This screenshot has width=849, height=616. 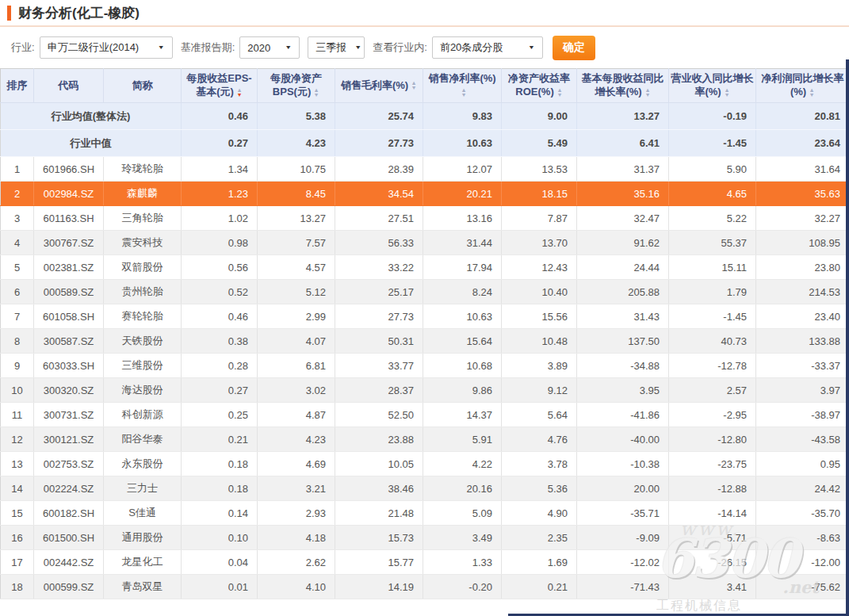 I want to click on year-select: 2020 ▼, so click(x=270, y=48).